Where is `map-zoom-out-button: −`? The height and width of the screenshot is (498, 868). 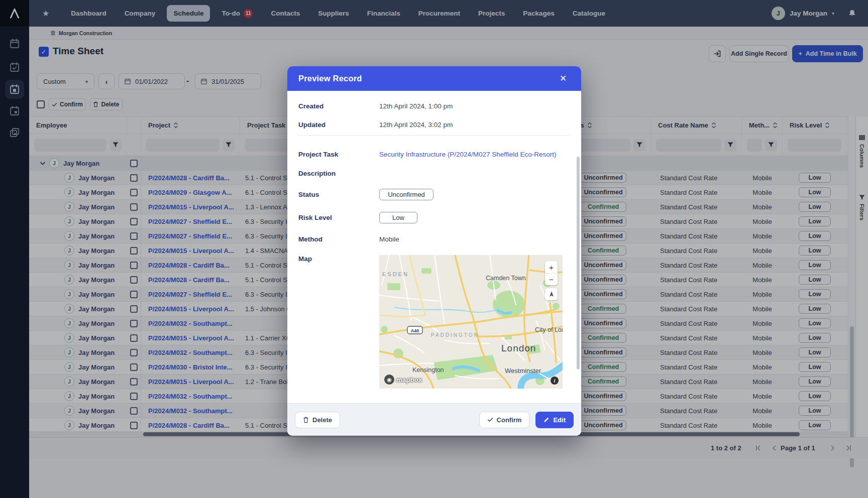 map-zoom-out-button: − is located at coordinates (552, 279).